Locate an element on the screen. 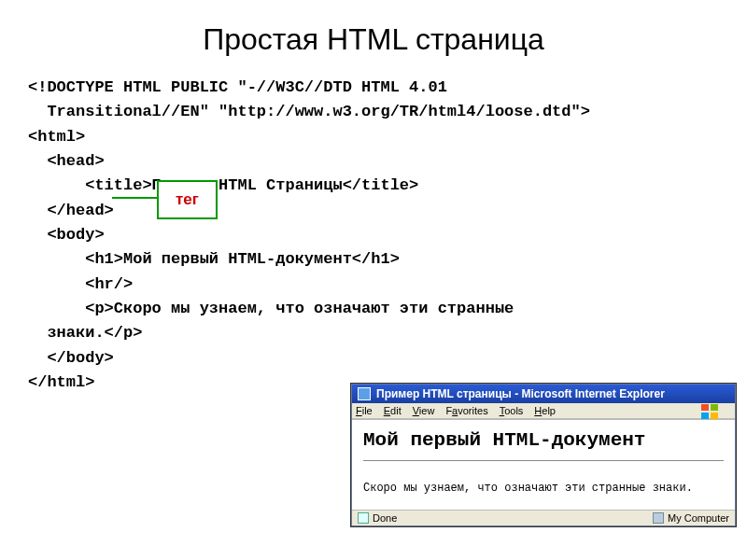 Image resolution: width=747 pixels, height=560 pixels. browser-menubar: File Edit View Favorites Tools Help is located at coordinates (543, 411).